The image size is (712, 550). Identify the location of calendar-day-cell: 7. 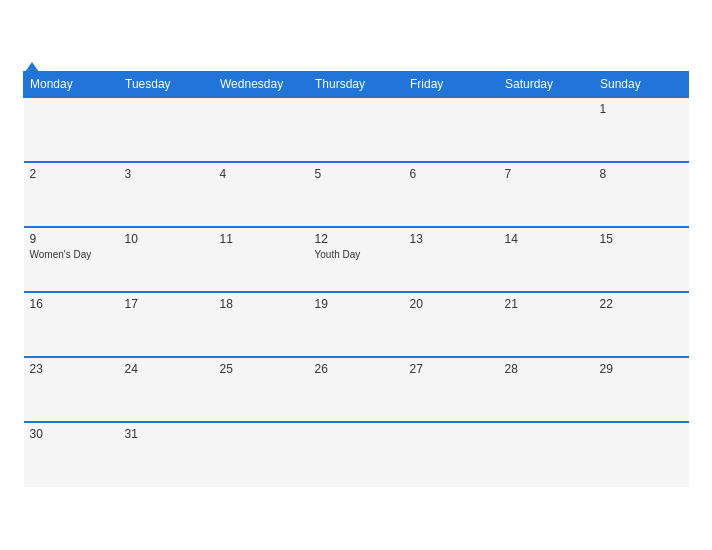
(546, 194).